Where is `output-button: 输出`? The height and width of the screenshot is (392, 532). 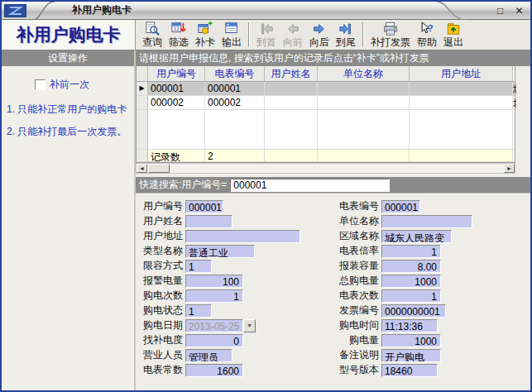
output-button: 输出 is located at coordinates (232, 35).